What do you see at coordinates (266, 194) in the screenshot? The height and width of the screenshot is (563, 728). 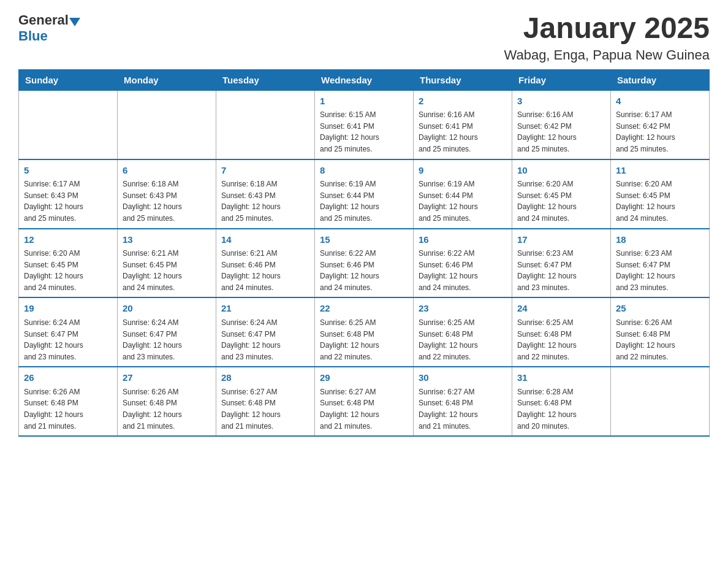 I see `calendar-day-7: 7Sunrise: 6:18 AM Sunset: 6:43 PM Daylig…` at bounding box center [266, 194].